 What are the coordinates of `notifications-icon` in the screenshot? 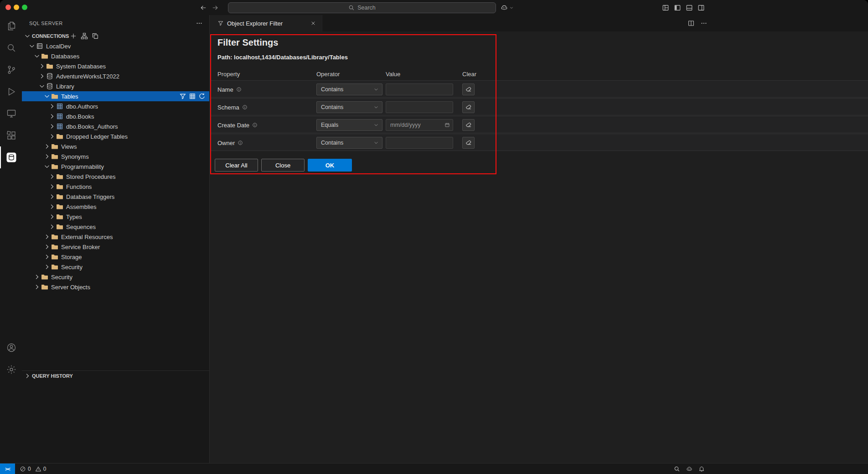 It's located at (702, 469).